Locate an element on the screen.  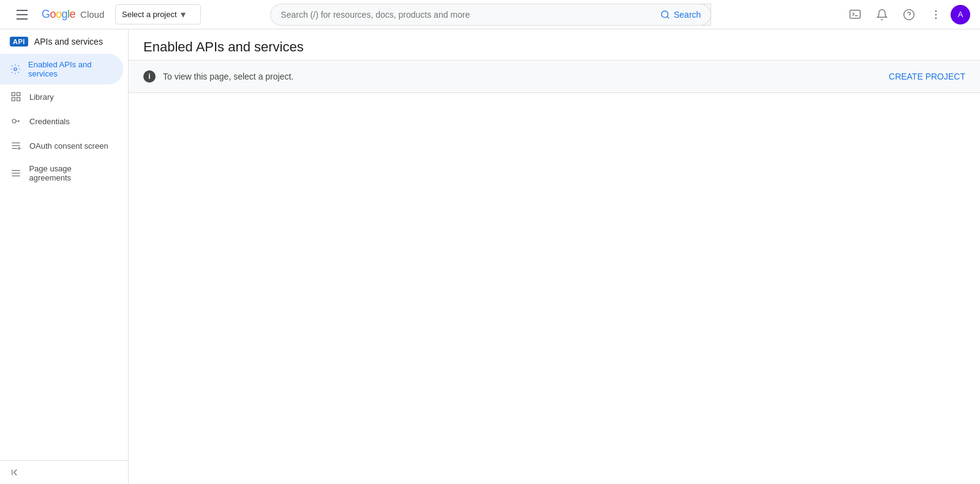
sidebar-item-oauth: OAuth consent screen is located at coordinates (61, 146).